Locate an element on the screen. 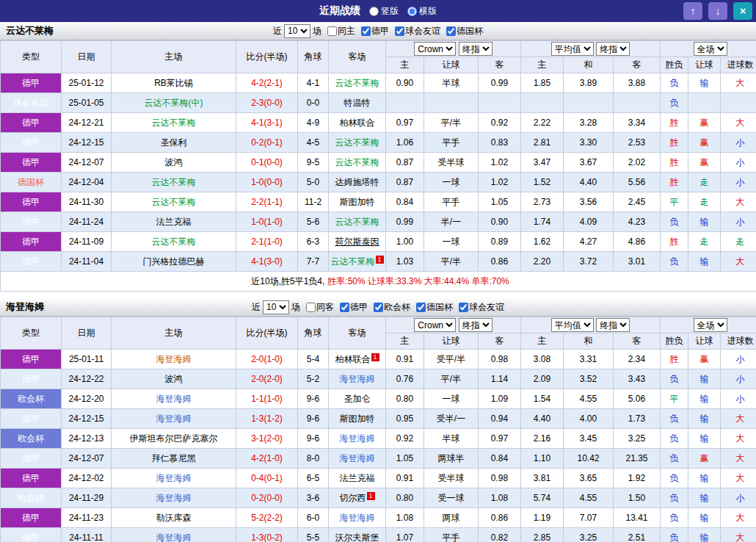 This screenshot has height=542, width=756. sub-column-header: 进球数 is located at coordinates (738, 342).